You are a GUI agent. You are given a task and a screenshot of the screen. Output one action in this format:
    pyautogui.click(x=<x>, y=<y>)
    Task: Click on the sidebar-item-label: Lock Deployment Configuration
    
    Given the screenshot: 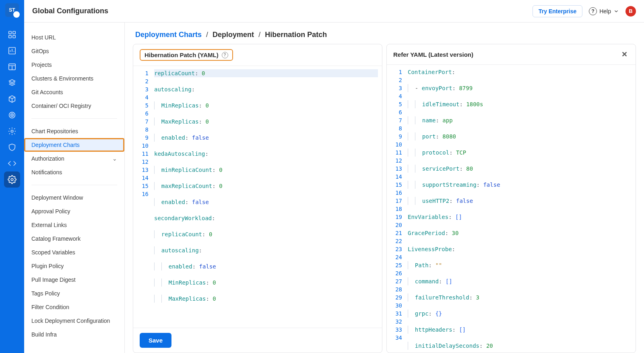 What is the action you would take?
    pyautogui.click(x=71, y=321)
    